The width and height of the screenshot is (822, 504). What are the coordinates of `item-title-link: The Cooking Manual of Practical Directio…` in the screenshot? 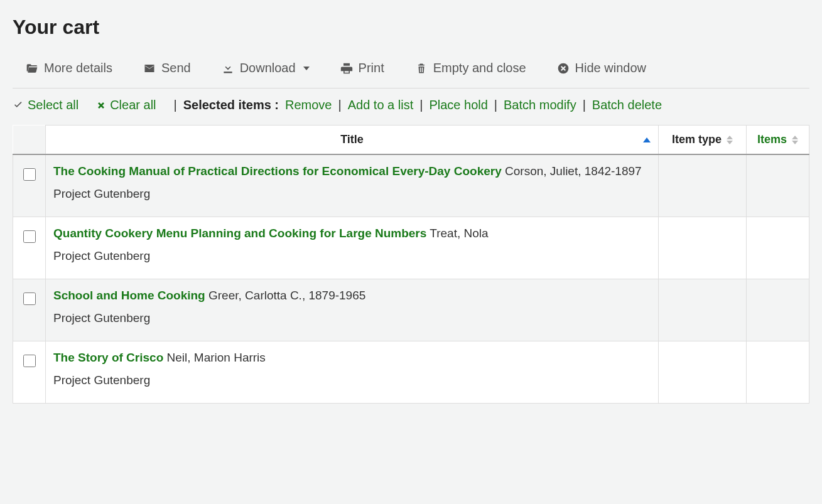 It's located at (278, 171).